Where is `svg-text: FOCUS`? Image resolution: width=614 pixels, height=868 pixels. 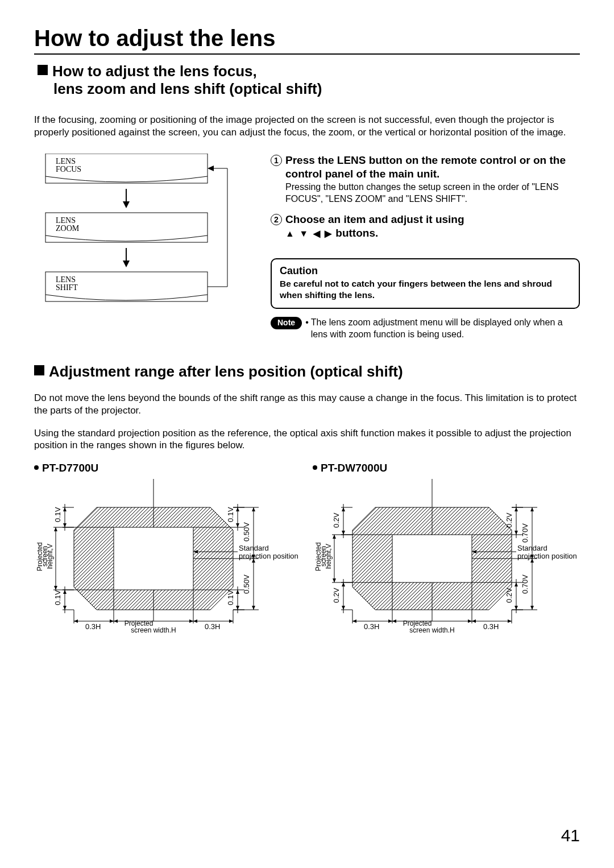 svg-text: FOCUS is located at coordinates (68, 170).